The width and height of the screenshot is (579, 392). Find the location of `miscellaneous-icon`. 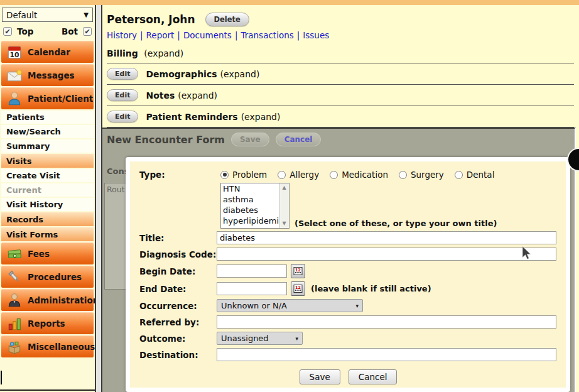

miscellaneous-icon is located at coordinates (14, 347).